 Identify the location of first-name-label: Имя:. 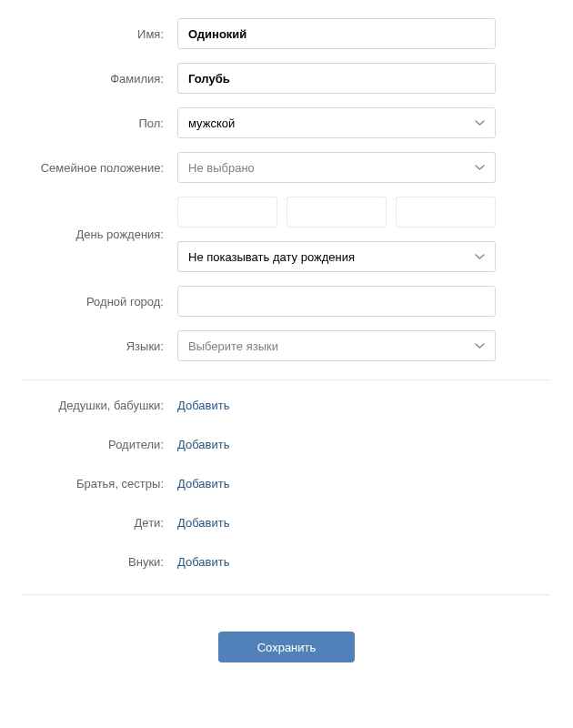
(100, 35).